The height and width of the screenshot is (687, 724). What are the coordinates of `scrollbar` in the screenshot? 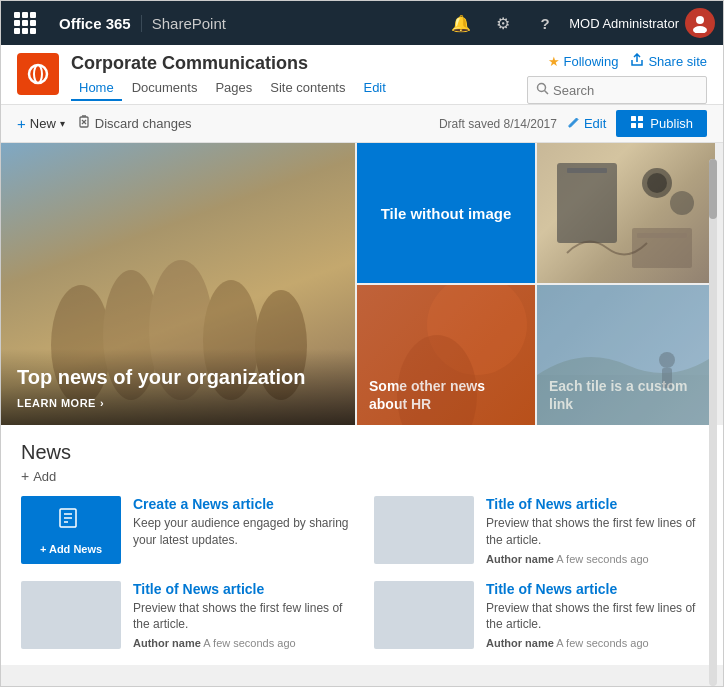 It's located at (713, 422).